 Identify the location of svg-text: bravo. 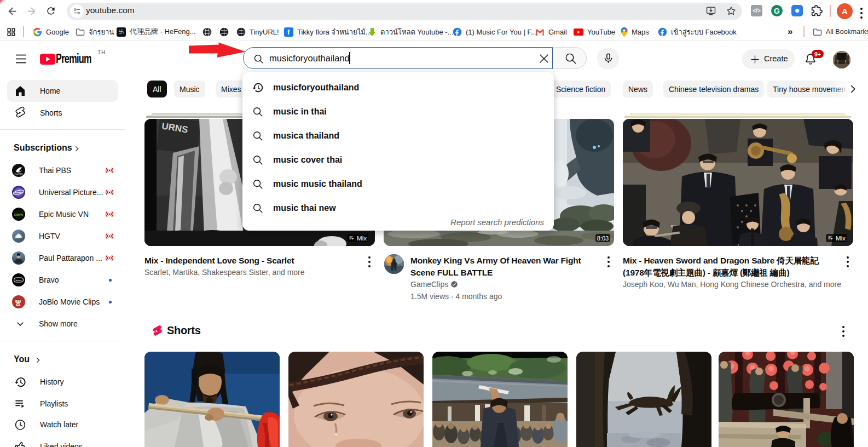
(19, 280).